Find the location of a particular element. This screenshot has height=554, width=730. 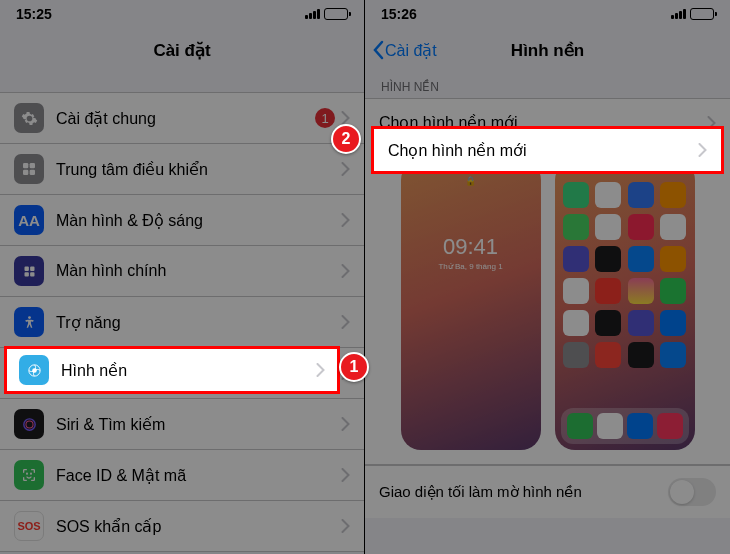

row-siri-search: Siri & Tìm kiếm is located at coordinates (182, 424).